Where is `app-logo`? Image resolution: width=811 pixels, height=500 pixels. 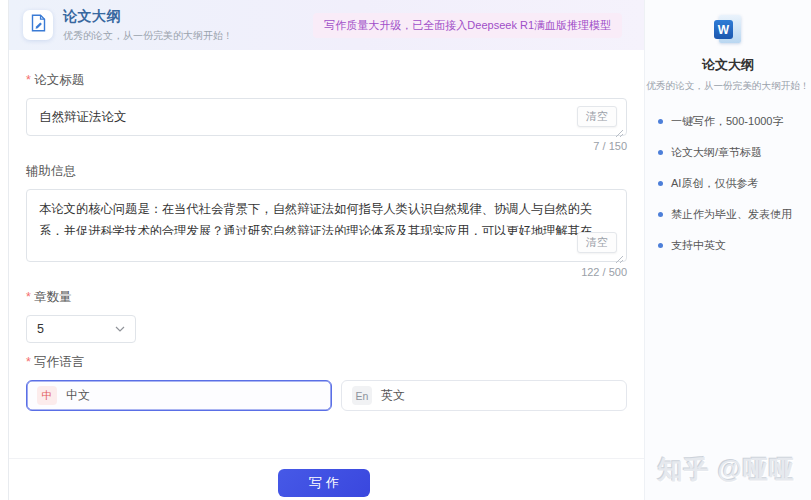
app-logo is located at coordinates (38, 25).